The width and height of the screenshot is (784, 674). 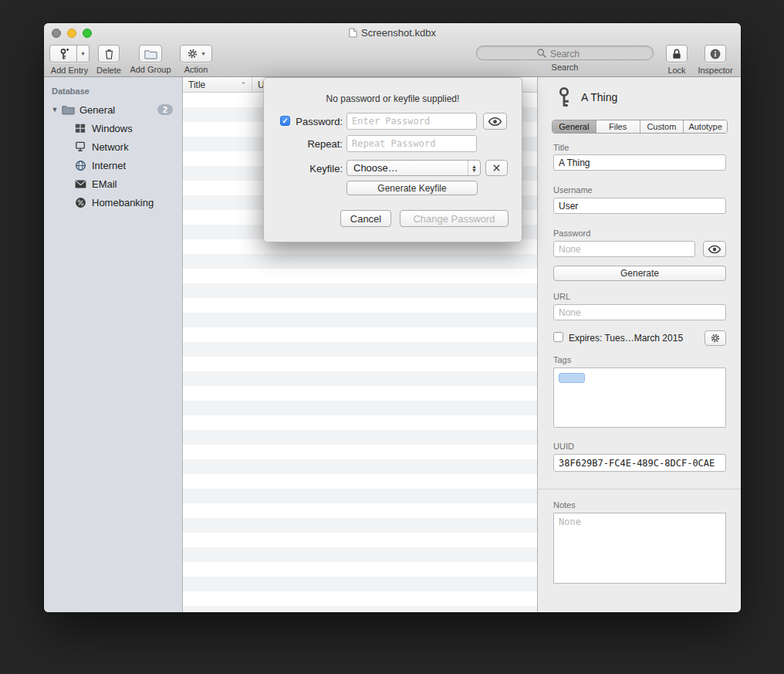 I want to click on homebanking-percent-icon, so click(x=80, y=202).